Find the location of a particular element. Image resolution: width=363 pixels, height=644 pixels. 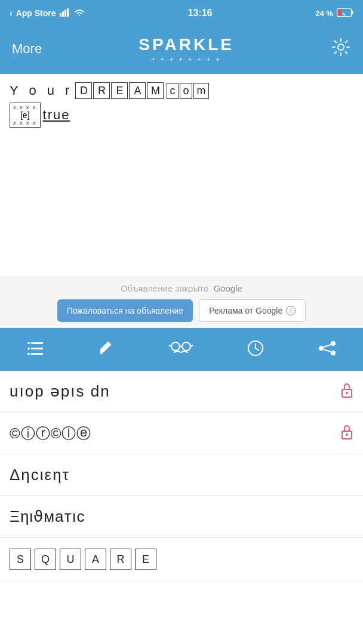

box-r: R is located at coordinates (101, 91).